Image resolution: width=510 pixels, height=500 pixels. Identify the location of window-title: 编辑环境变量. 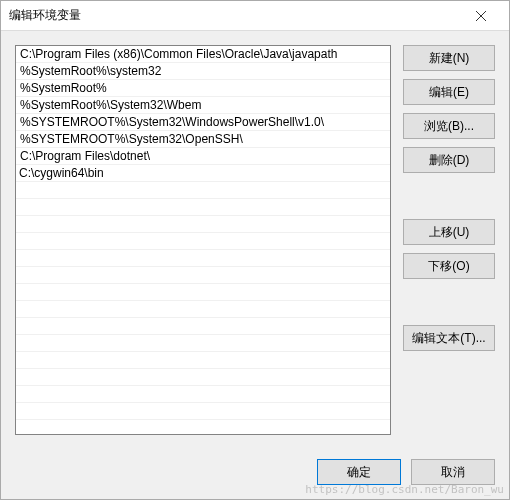
(235, 16).